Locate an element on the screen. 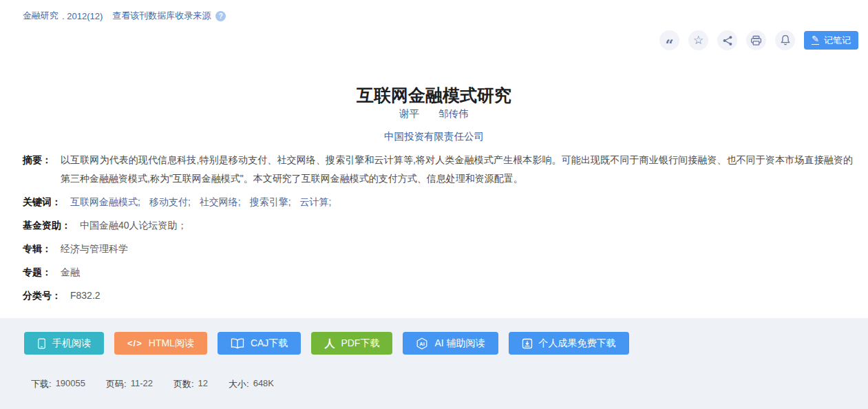  clc-value: F832.2 is located at coordinates (85, 295).